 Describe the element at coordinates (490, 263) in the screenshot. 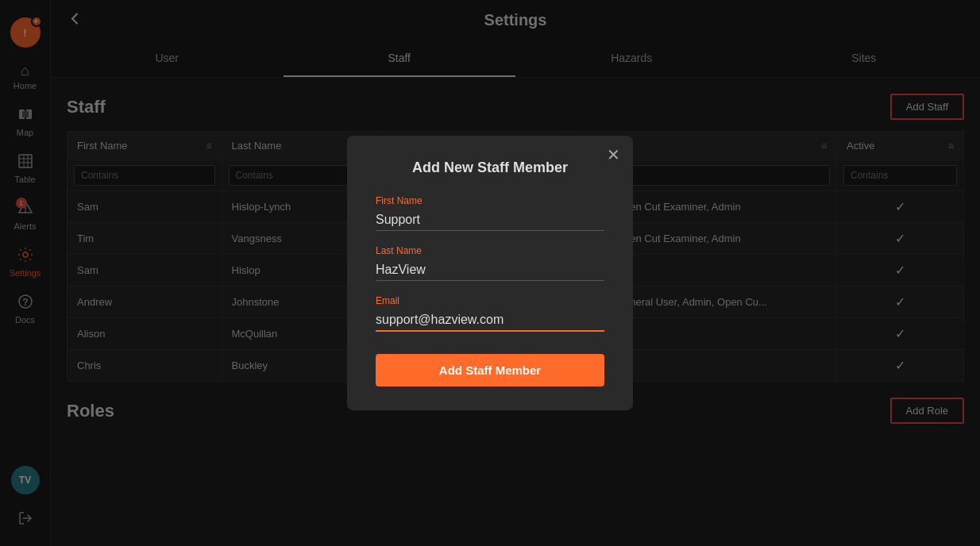

I see `last-name-group: Last Name` at that location.